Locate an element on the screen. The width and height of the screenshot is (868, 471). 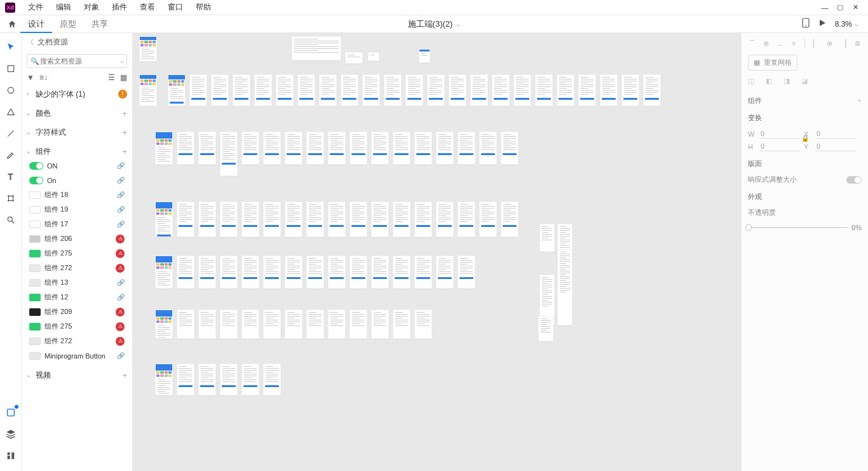
zoom-tool is located at coordinates (11, 220).